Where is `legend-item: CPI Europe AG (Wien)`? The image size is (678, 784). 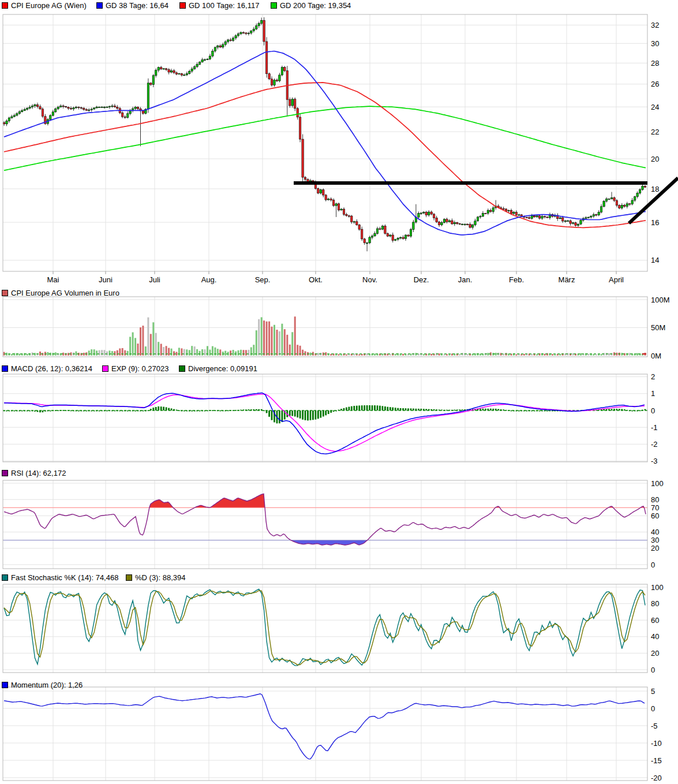 legend-item: CPI Europe AG (Wien) is located at coordinates (44, 6).